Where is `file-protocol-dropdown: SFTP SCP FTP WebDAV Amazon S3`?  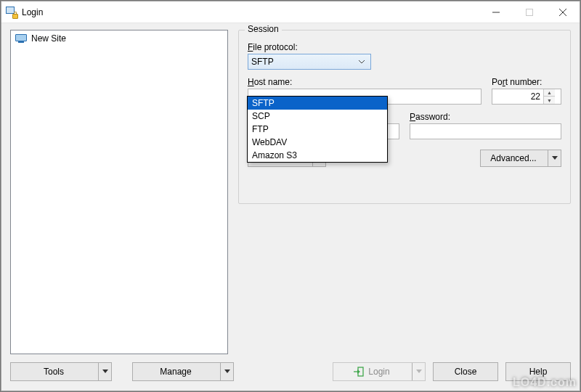
file-protocol-dropdown: SFTP SCP FTP WebDAV Amazon S3 is located at coordinates (317, 129).